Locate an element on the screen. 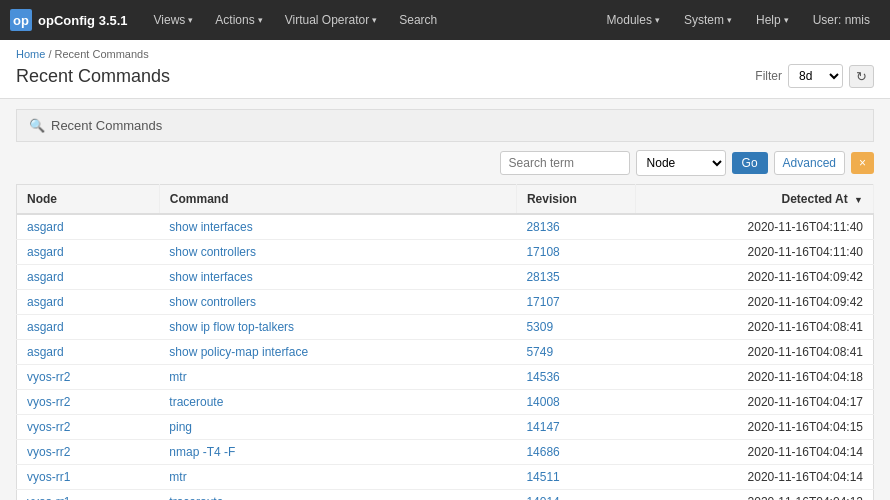 This screenshot has width=890, height=500. refresh-button: ↻ is located at coordinates (862, 76).